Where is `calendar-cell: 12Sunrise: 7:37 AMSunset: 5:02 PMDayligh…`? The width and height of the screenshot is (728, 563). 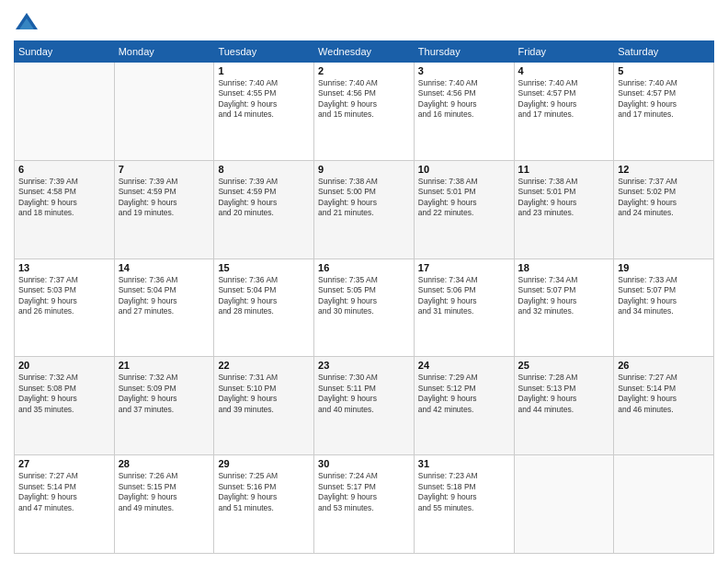
calendar-cell: 12Sunrise: 7:37 AMSunset: 5:02 PMDayligh… is located at coordinates (664, 210).